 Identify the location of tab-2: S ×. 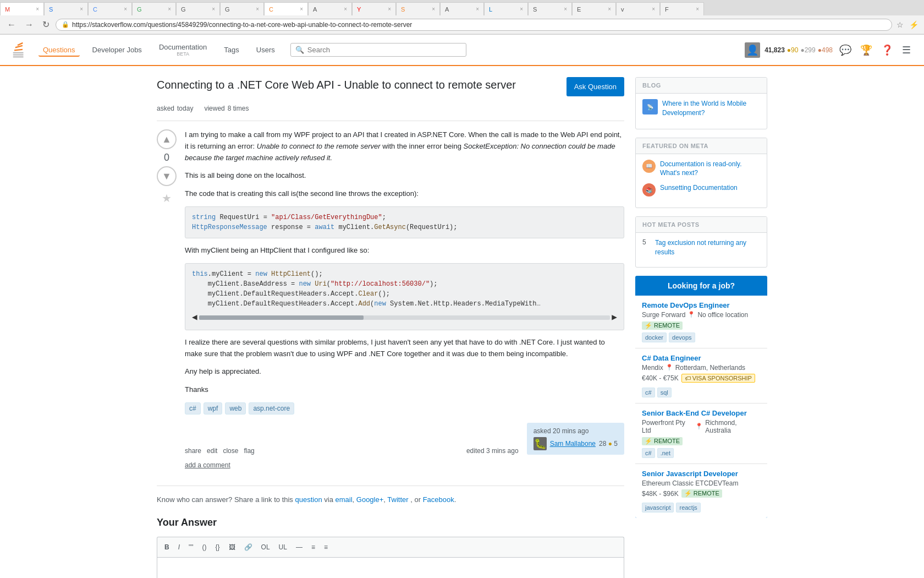
(66, 9).